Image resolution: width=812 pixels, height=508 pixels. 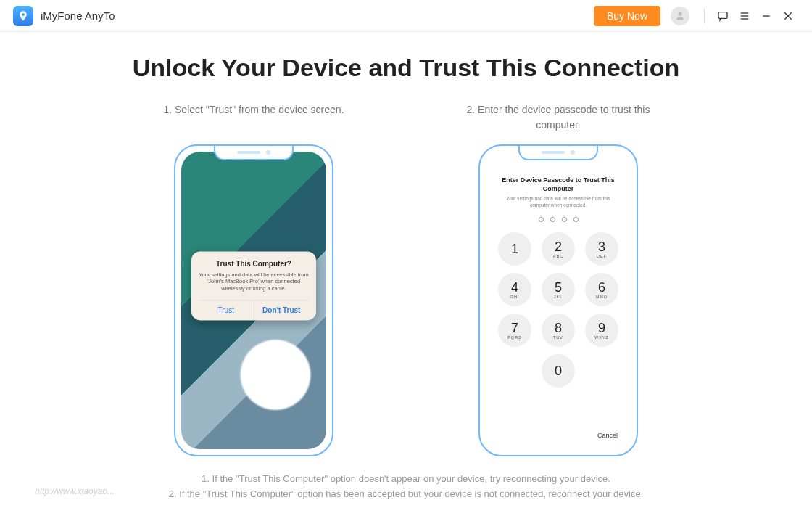 I want to click on trust-button: Trust, so click(x=226, y=311).